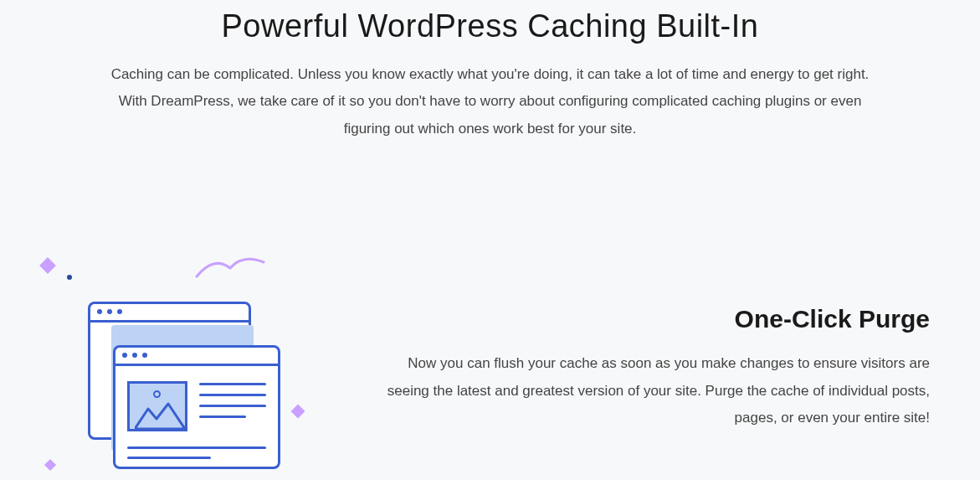  I want to click on feature-description: Now you can flush your cache as soon as …, so click(653, 390).